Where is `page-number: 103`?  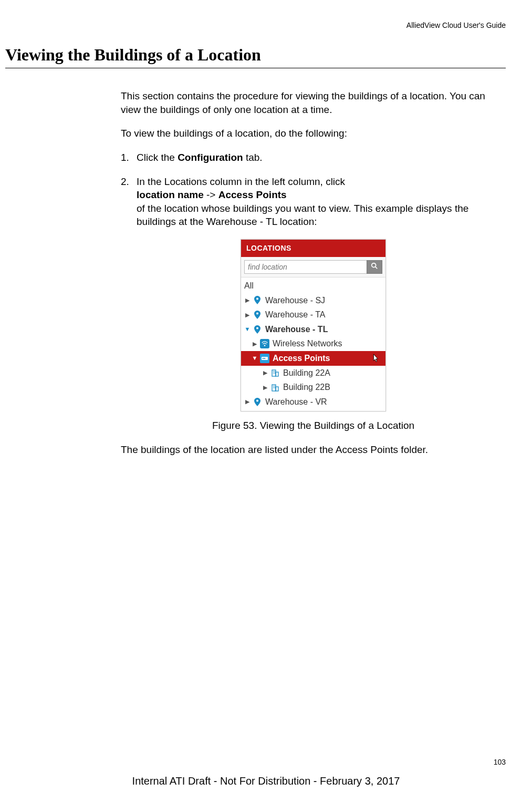
page-number: 103 is located at coordinates (500, 762).